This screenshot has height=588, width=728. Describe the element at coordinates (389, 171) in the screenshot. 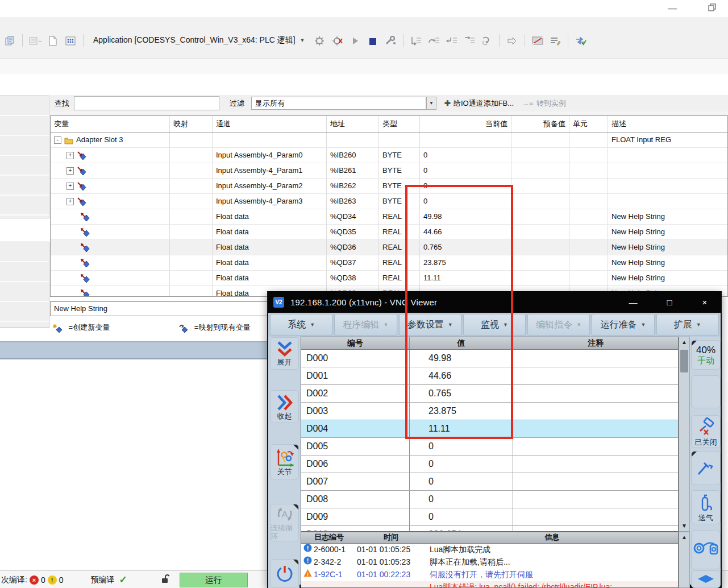

I see `io-table-row: +Input Assembly-4_Param1%IB261BYTE0` at that location.